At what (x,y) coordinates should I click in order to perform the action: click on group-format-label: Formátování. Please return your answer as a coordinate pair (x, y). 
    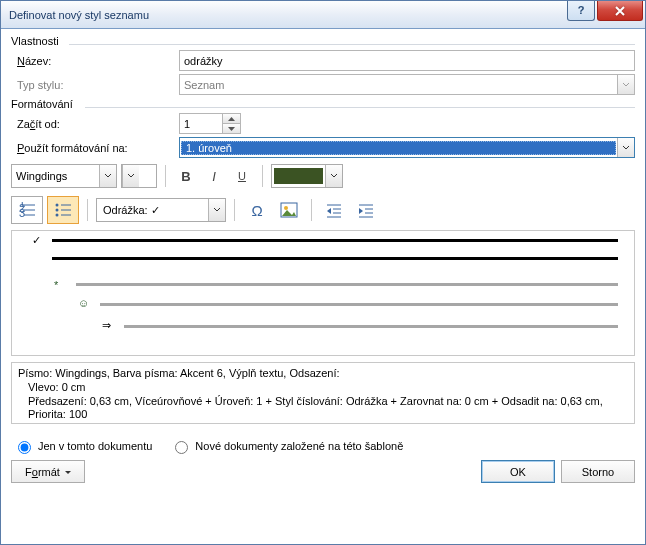
    Looking at the image, I should click on (323, 104).